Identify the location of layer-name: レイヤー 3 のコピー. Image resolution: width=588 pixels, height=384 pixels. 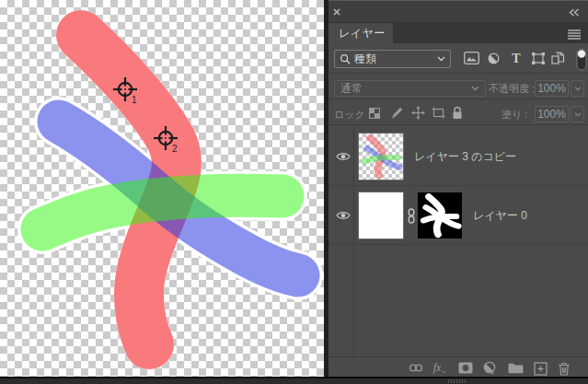
(466, 157).